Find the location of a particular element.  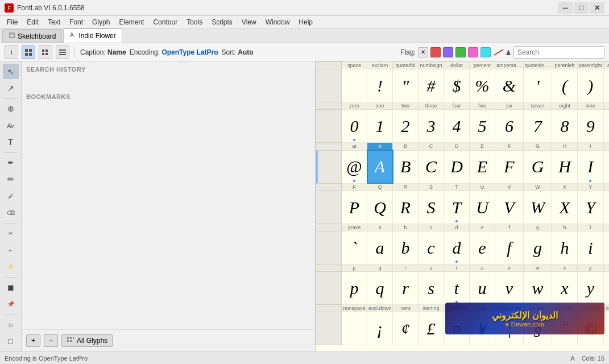

all-glyphs-button: All Glyphs is located at coordinates (87, 341).